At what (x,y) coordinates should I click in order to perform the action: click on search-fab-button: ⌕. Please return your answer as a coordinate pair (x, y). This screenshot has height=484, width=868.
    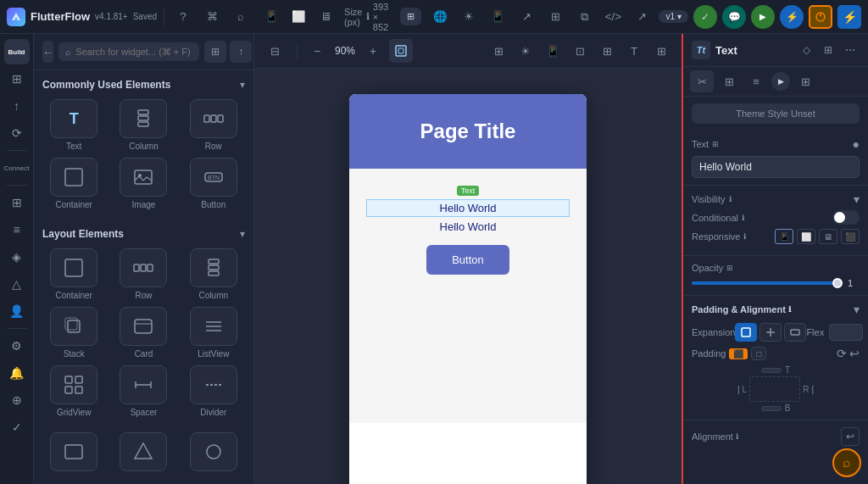
    Looking at the image, I should click on (847, 463).